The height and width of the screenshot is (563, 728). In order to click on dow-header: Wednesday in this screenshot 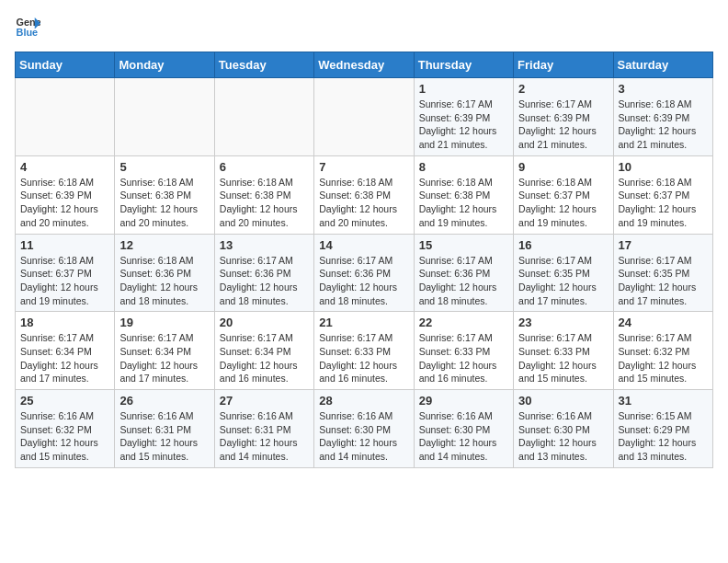, I will do `click(364, 65)`.